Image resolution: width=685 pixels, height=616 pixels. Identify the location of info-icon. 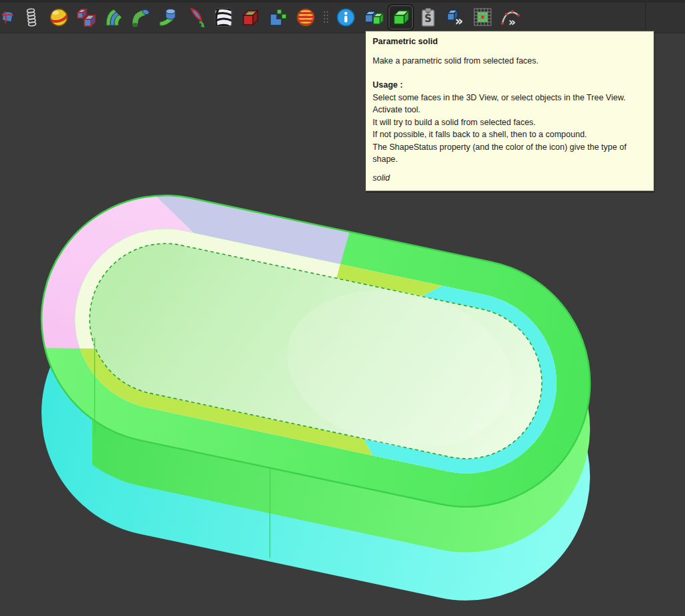
(346, 17).